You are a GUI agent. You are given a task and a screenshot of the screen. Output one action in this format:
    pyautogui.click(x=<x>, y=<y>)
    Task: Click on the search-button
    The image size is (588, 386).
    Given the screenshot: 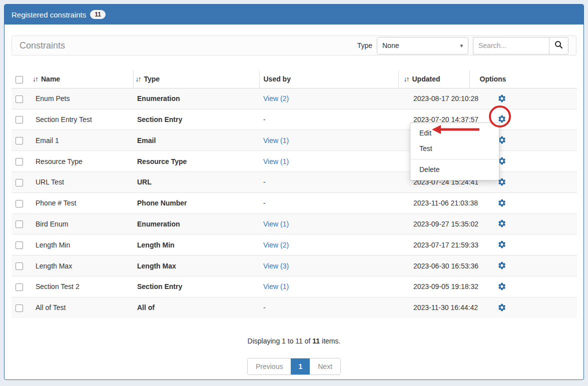 What is the action you would take?
    pyautogui.click(x=558, y=46)
    